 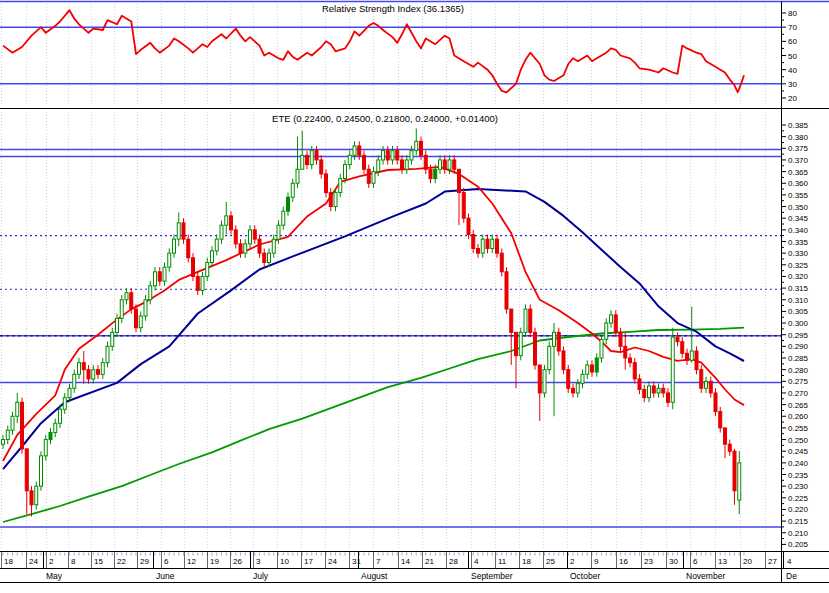 What do you see at coordinates (798, 346) in the screenshot?
I see `svg-text: 0.290` at bounding box center [798, 346].